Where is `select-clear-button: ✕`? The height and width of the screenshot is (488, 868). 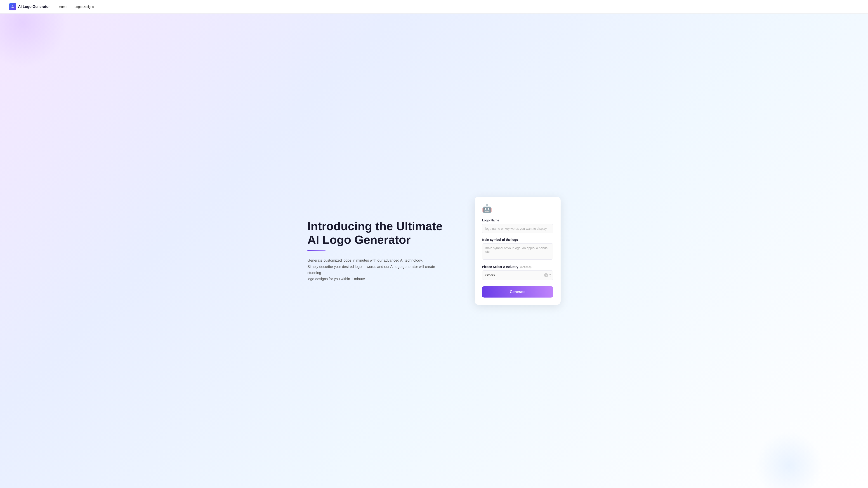
select-clear-button: ✕ is located at coordinates (546, 275).